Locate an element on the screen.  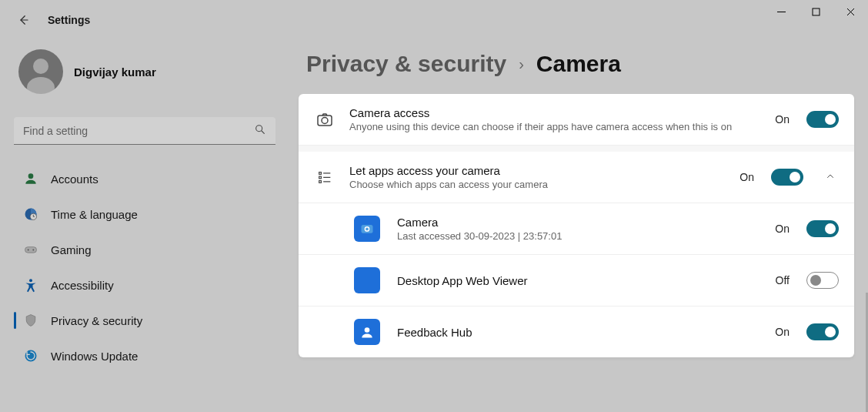
sidebar-item-privacy-security: Privacy & security is located at coordinates (145, 320).